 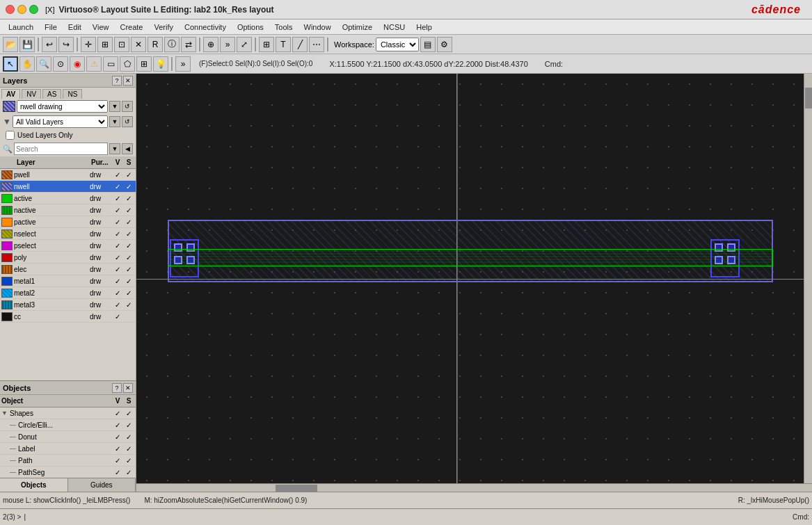 What do you see at coordinates (22, 10) in the screenshot?
I see `minimize-button` at bounding box center [22, 10].